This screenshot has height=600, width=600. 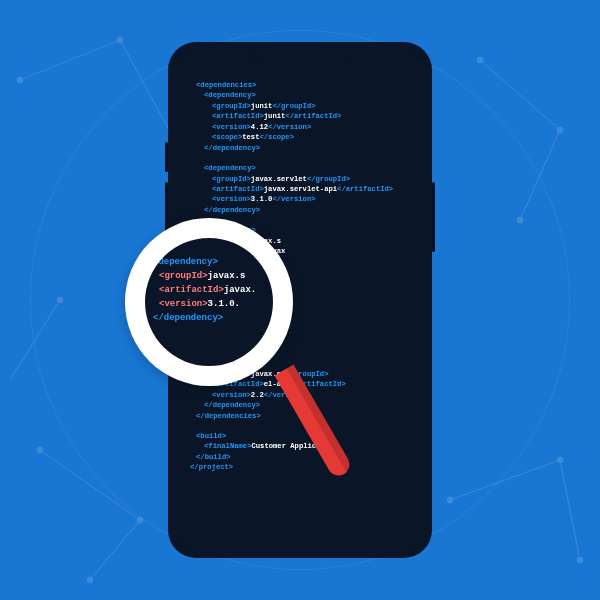 What do you see at coordinates (250, 137) in the screenshot?
I see `val: test` at bounding box center [250, 137].